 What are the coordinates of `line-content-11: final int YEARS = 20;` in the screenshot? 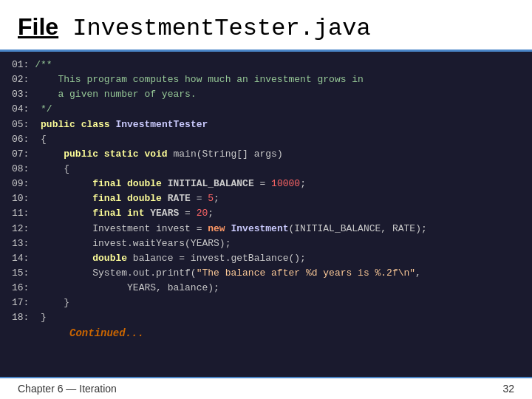 It's located at (124, 214).